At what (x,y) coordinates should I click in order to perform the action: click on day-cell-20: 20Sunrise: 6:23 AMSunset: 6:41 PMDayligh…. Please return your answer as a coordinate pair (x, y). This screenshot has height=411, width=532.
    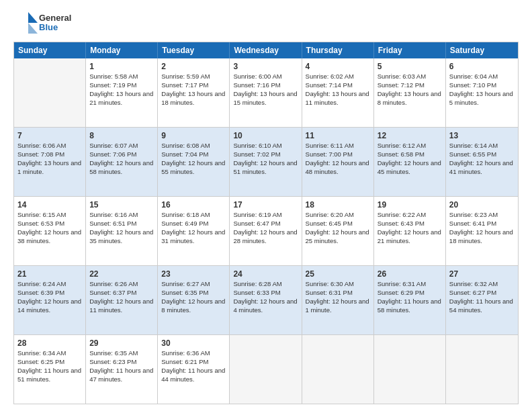
    Looking at the image, I should click on (482, 231).